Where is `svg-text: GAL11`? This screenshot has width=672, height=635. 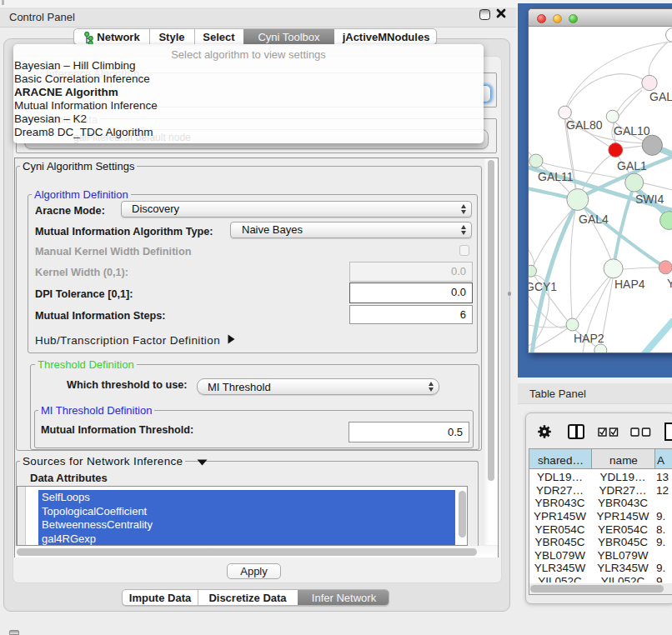
svg-text: GAL11 is located at coordinates (555, 177).